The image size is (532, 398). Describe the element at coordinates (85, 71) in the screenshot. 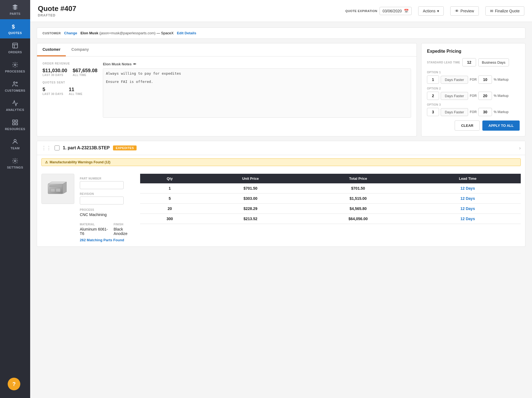

I see `revenue-all-value: $67,659.08` at that location.